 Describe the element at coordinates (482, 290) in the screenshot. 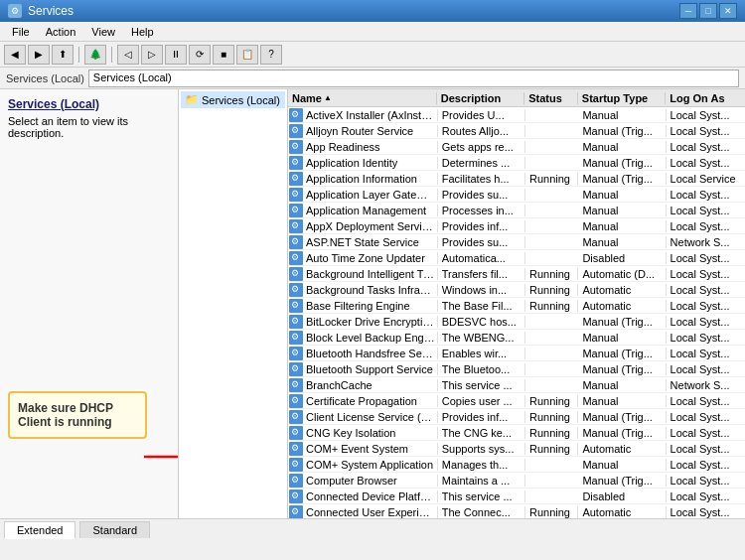

I see `service-desc: Windows in...` at that location.